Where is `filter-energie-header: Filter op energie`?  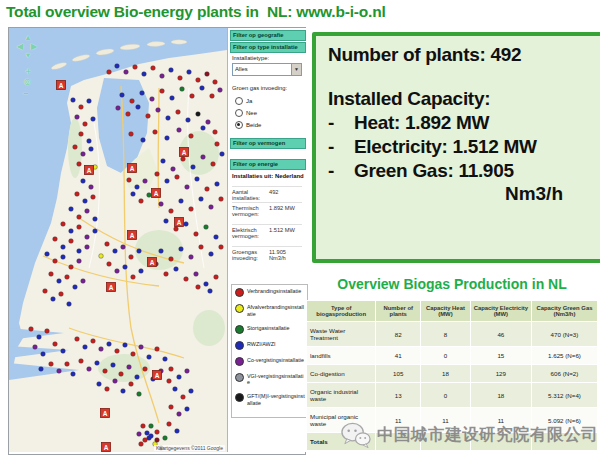
filter-energie-header: Filter op energie is located at coordinates (268, 164).